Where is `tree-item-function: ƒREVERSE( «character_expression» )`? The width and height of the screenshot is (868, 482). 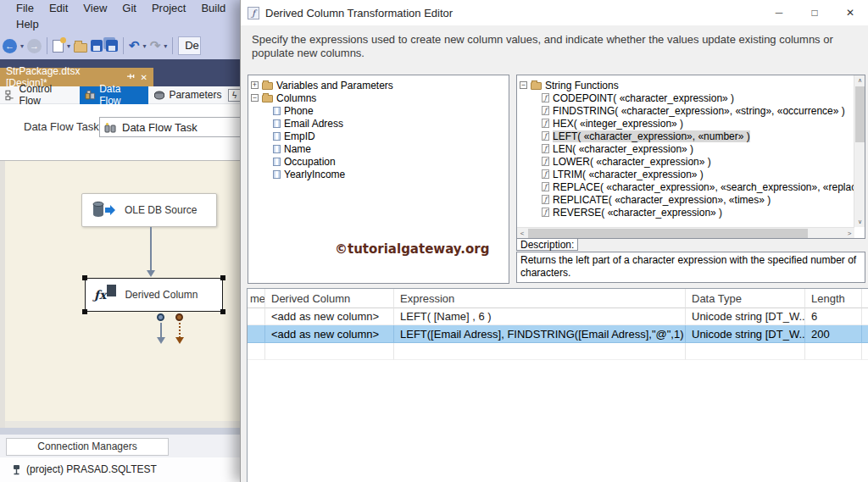 tree-item-function: ƒREVERSE( «character_expression» ) is located at coordinates (692, 212).